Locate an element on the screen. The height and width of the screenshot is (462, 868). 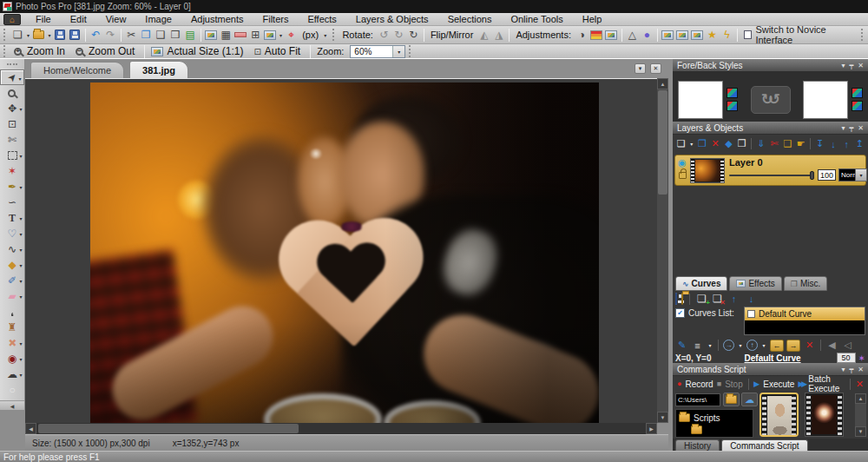
delete-curve-icon: ❏✕ is located at coordinates (717, 299).